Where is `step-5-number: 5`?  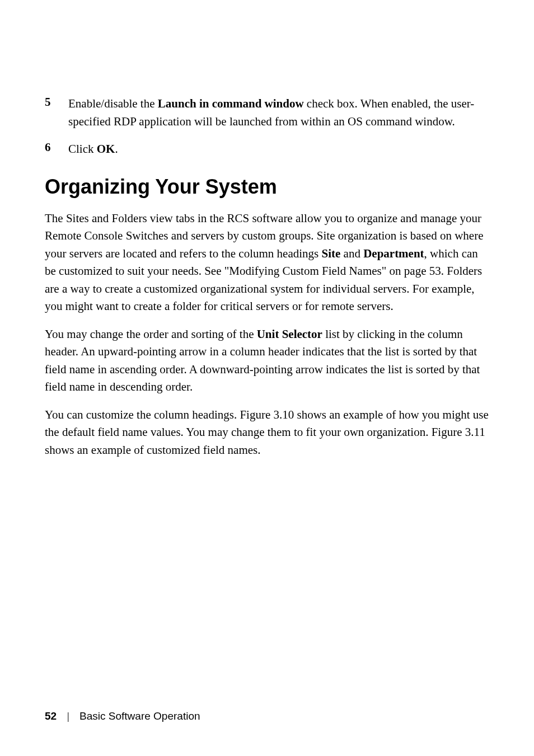 step-5-number: 5 is located at coordinates (57, 113).